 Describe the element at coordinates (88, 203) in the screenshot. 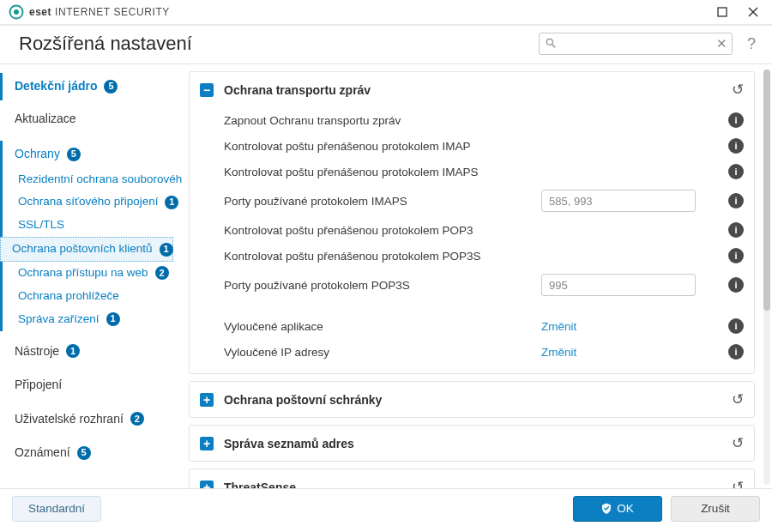

I see `sidebar-item-network-protection: Ochrana síťového připojení 1` at that location.